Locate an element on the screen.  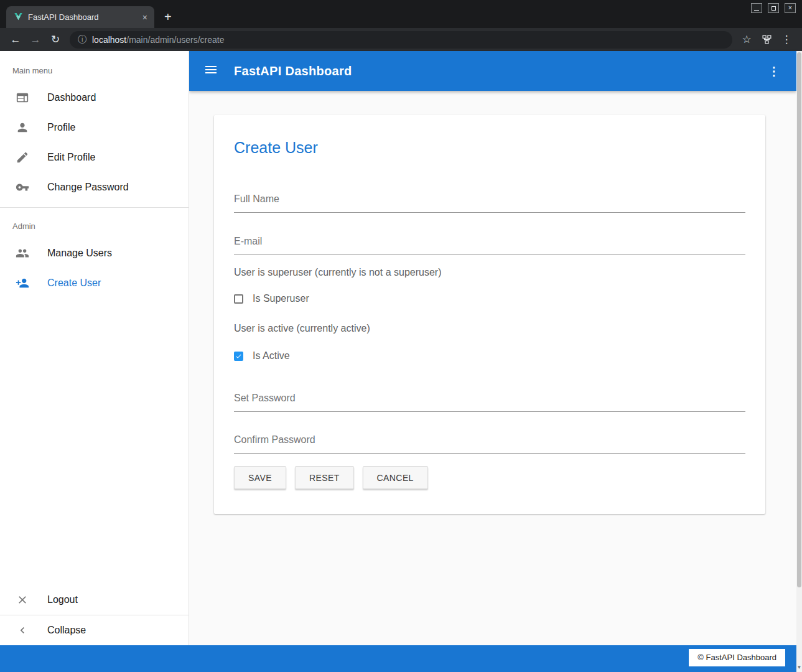
full-name-input is located at coordinates (490, 203).